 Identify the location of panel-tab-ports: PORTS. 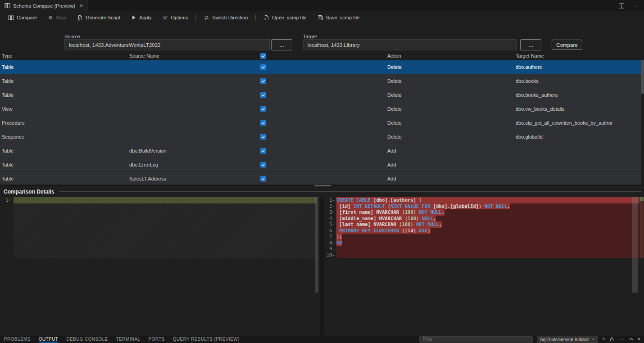
(157, 339).